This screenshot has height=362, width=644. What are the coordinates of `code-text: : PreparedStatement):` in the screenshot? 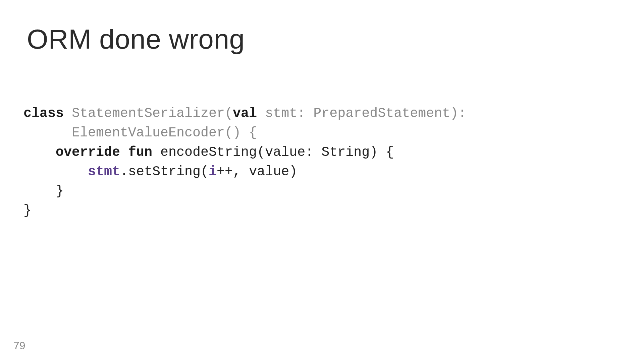 It's located at (382, 113).